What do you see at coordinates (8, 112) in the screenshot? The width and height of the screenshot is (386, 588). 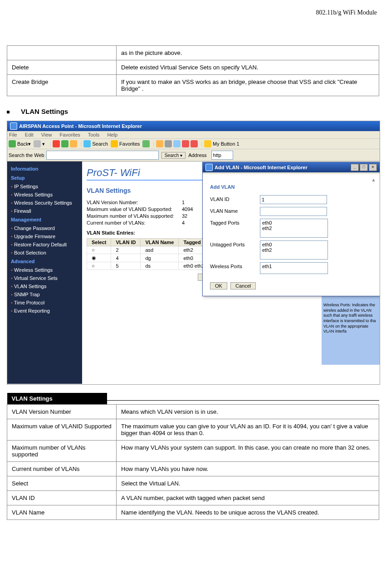 I see `bullet-icon` at bounding box center [8, 112].